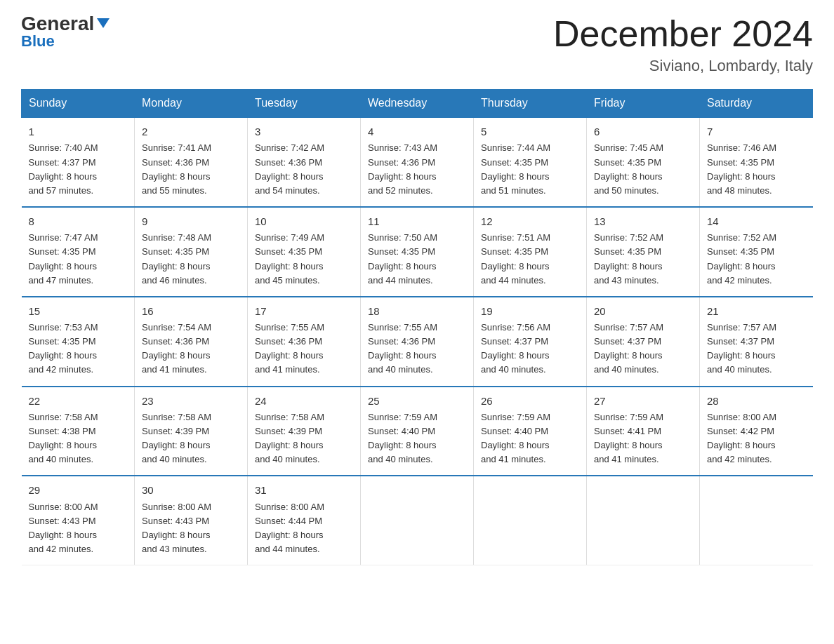 This screenshot has width=834, height=644. I want to click on day-number: 16, so click(191, 311).